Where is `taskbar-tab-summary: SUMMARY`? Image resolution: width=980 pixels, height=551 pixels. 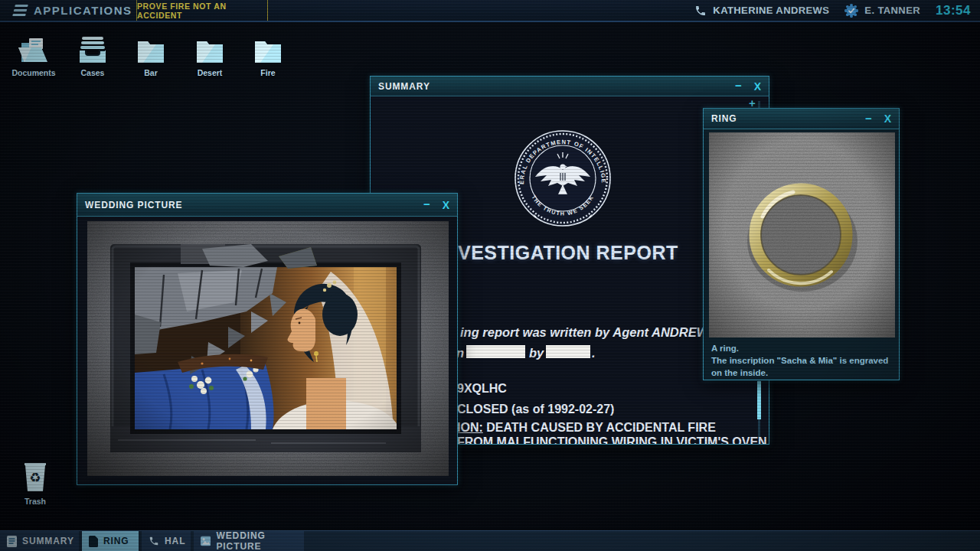
taskbar-tab-summary: SUMMARY is located at coordinates (40, 541).